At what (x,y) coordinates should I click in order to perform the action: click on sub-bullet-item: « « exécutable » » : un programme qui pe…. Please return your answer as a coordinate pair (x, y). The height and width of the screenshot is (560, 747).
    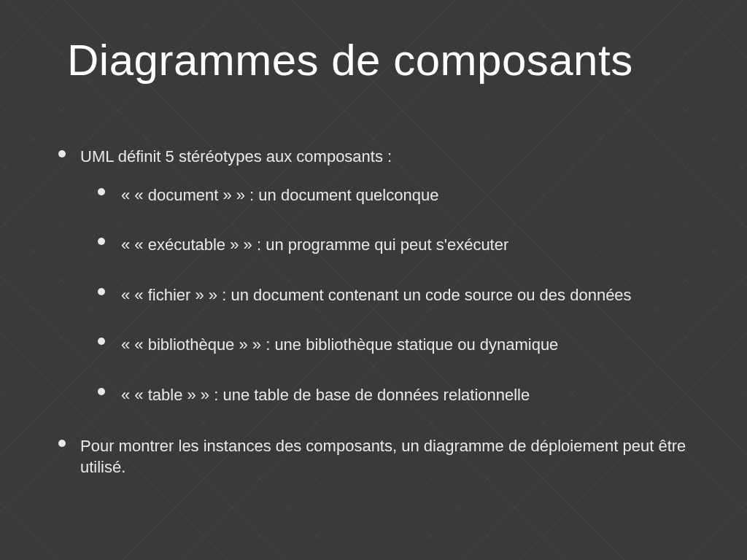
    Looking at the image, I should click on (409, 245).